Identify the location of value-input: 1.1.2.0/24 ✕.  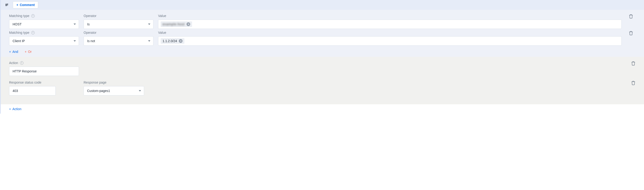
(390, 41).